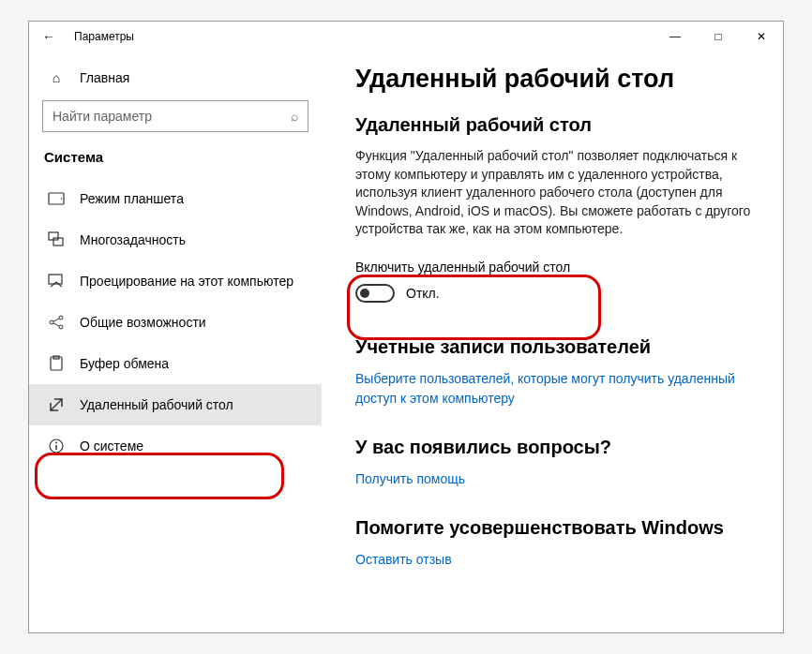  What do you see at coordinates (187, 281) in the screenshot?
I see `sidebar-item-label: Проецирование на этот компьютер` at bounding box center [187, 281].